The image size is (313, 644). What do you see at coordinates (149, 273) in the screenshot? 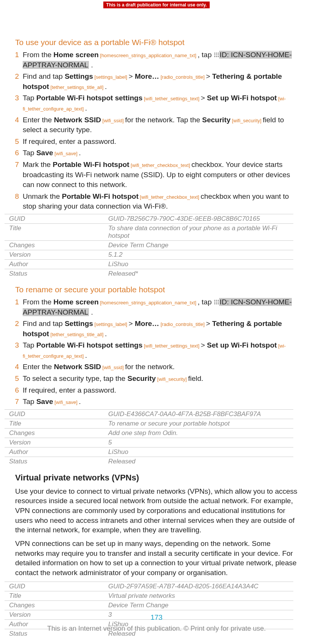
I see `table-row: StatusReleased*` at bounding box center [149, 273].